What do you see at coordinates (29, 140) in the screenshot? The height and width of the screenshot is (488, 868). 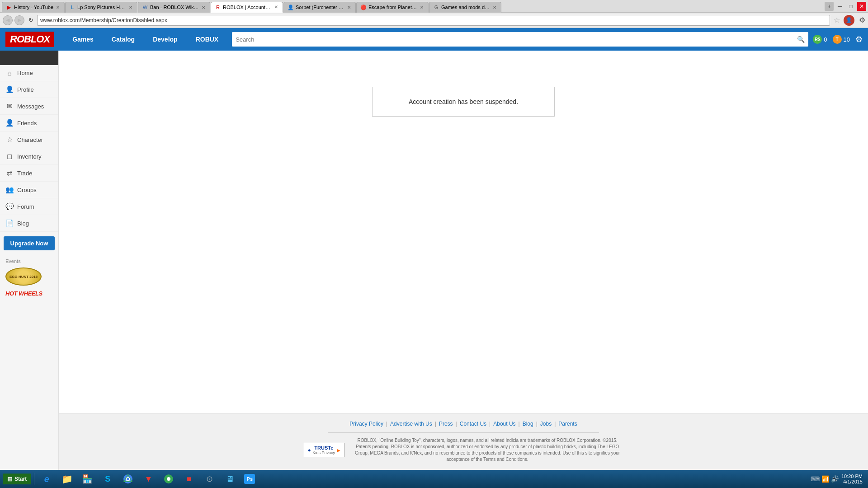 I see `sidebar-item-character: ☆ Character` at bounding box center [29, 140].